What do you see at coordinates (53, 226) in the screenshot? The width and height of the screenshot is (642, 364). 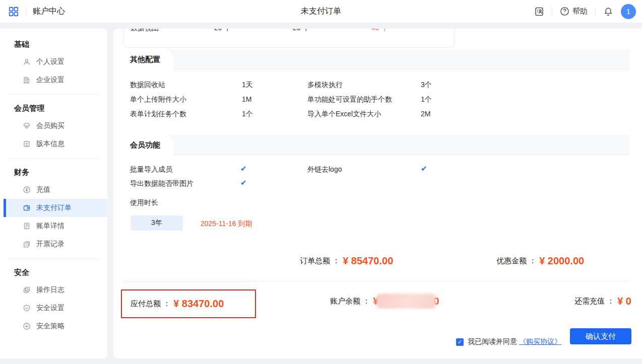 I see `sidebar-item-bill-details: 账单详情` at bounding box center [53, 226].